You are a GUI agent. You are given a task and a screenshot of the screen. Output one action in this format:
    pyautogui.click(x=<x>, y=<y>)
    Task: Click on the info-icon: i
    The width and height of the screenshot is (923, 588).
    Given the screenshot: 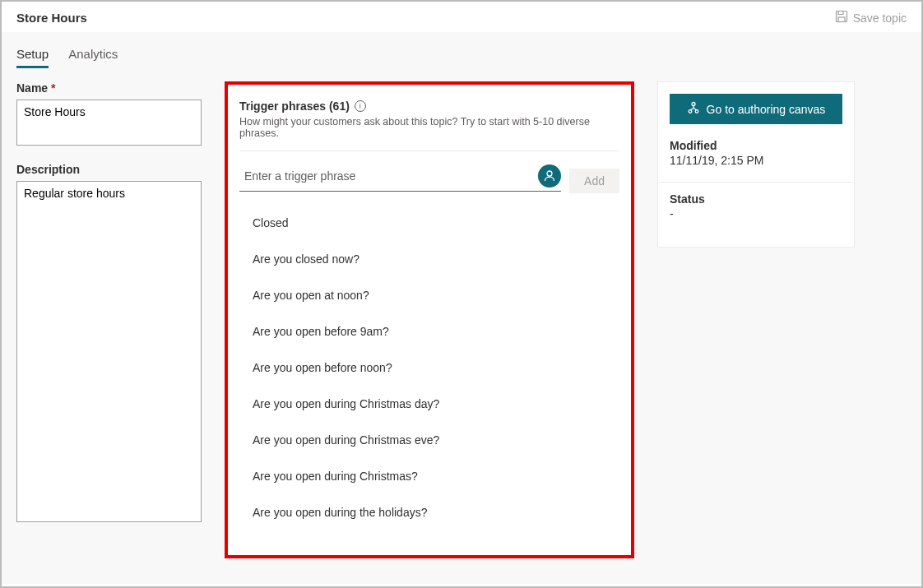 What is the action you would take?
    pyautogui.click(x=360, y=106)
    